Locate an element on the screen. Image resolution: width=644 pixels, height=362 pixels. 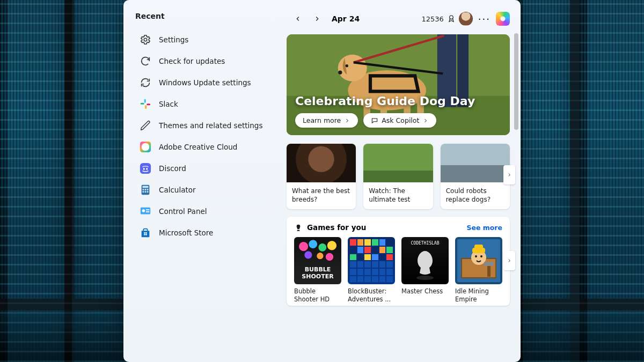
nav-forward-button is located at coordinates (317, 19).